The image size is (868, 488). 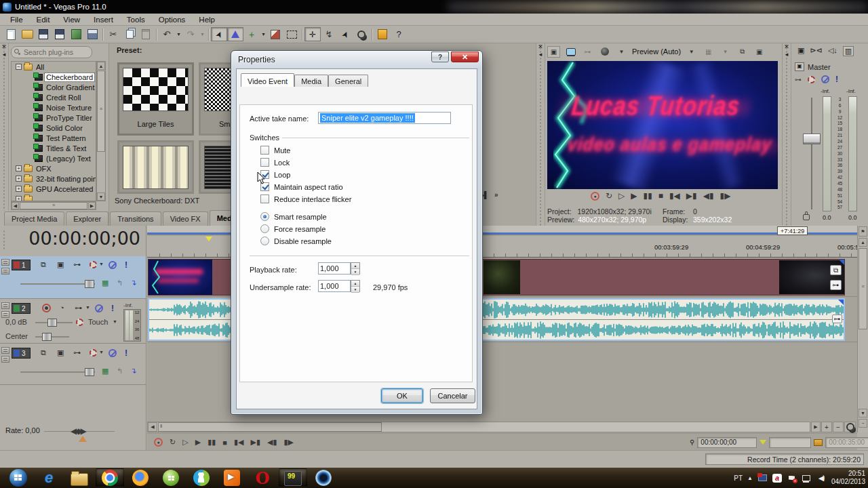 What do you see at coordinates (54, 206) in the screenshot?
I see `tree-hscrollbar: ◀ ≡ ▶` at bounding box center [54, 206].